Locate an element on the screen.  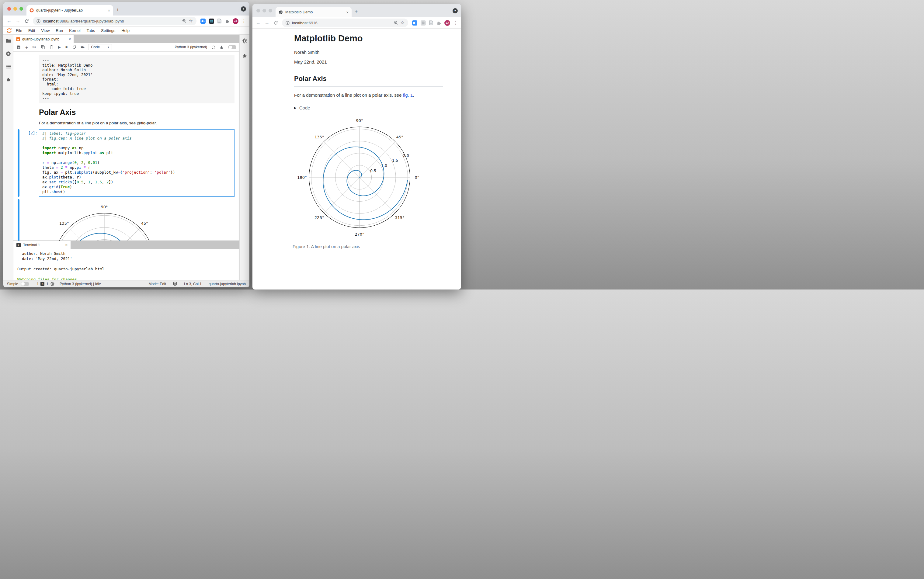
run-all-icon: ▶▶ is located at coordinates (82, 47).